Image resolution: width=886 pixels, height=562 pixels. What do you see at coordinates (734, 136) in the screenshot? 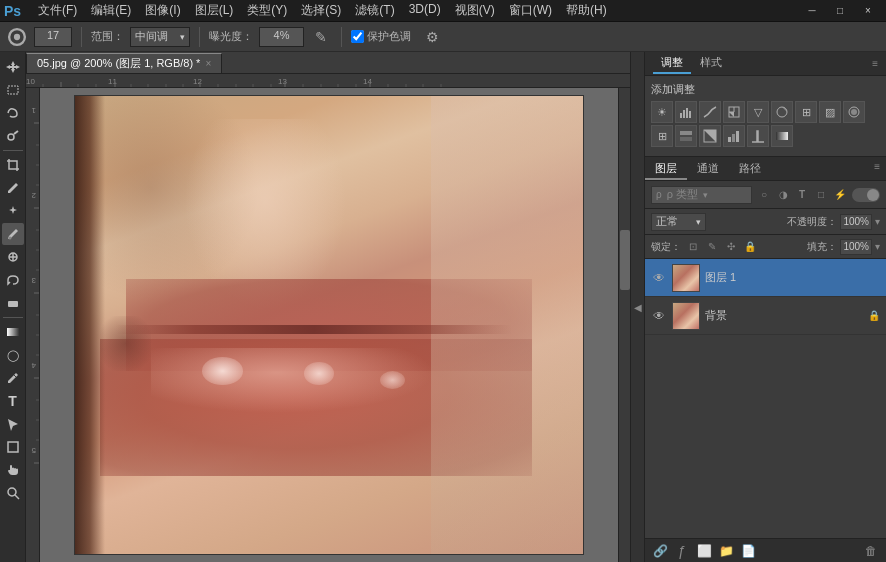
I see `posterize-adj-icon` at bounding box center [734, 136].